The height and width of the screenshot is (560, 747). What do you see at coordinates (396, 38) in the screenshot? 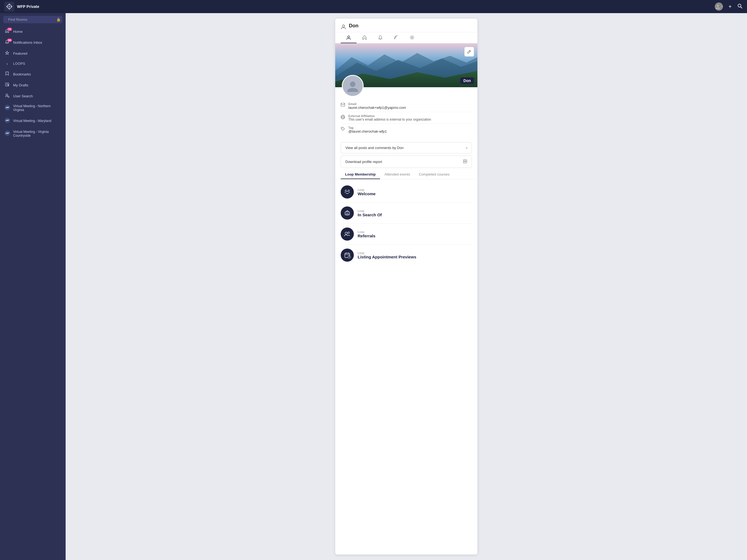
I see `tab-feed` at bounding box center [396, 38].